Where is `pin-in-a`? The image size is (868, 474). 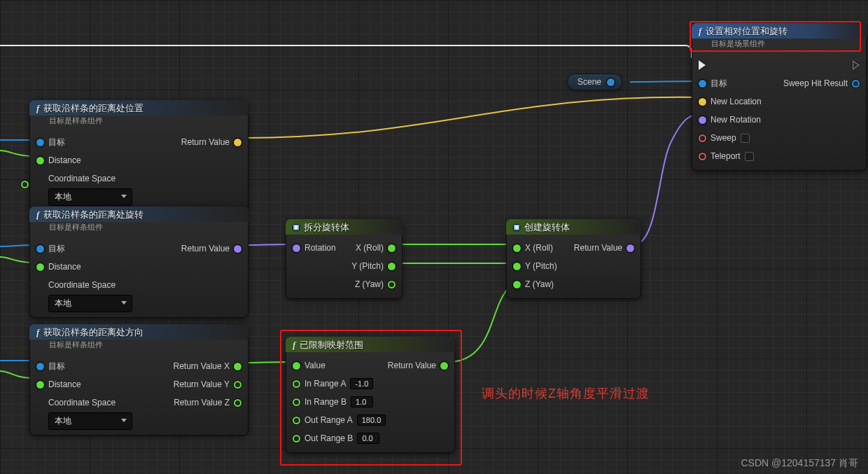
pin-in-a is located at coordinates (297, 384).